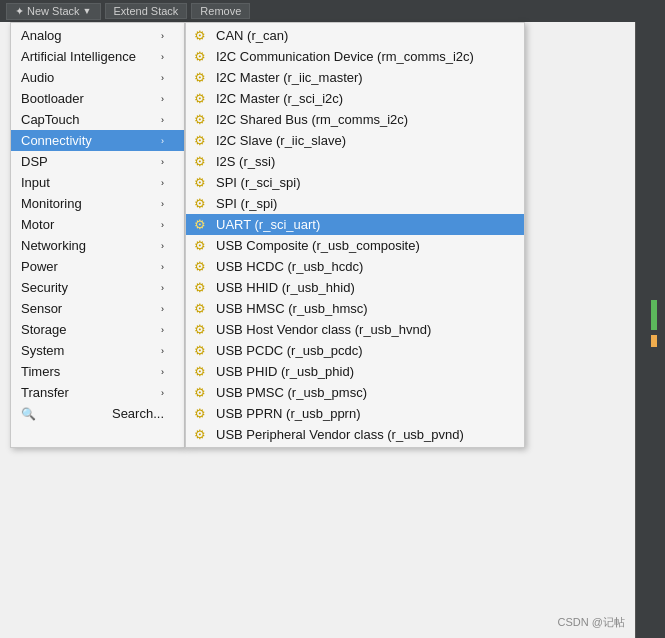 This screenshot has height=638, width=665. I want to click on menu-item-label: Monitoring, so click(52, 204).